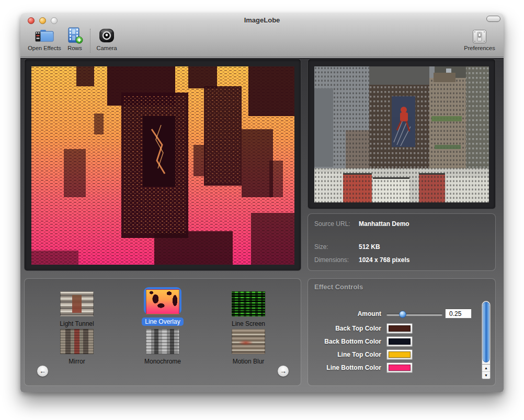  Describe the element at coordinates (369, 247) in the screenshot. I see `size-value: 512 KB` at that location.